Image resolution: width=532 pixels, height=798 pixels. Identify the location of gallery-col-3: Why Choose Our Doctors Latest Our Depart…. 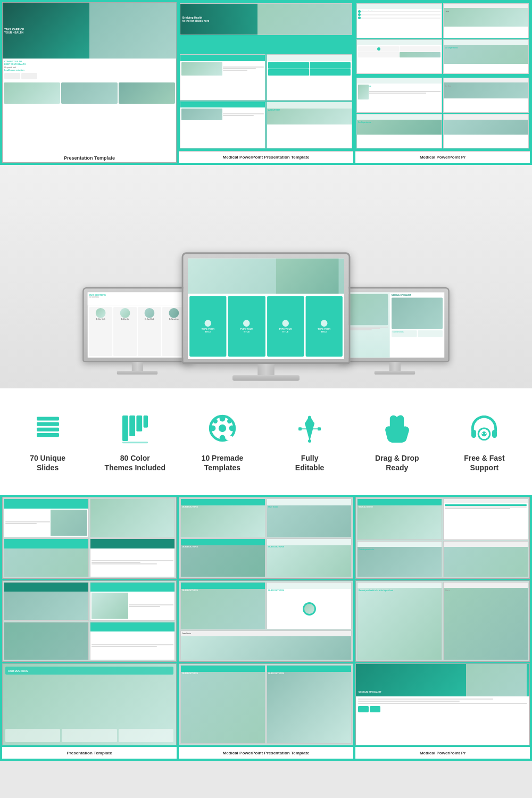
(443, 82).